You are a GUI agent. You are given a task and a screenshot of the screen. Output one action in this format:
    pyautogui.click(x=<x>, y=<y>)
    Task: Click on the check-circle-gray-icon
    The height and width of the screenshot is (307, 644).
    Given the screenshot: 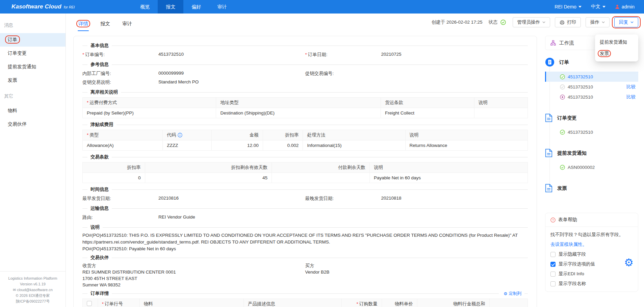 What is the action you would take?
    pyautogui.click(x=563, y=87)
    